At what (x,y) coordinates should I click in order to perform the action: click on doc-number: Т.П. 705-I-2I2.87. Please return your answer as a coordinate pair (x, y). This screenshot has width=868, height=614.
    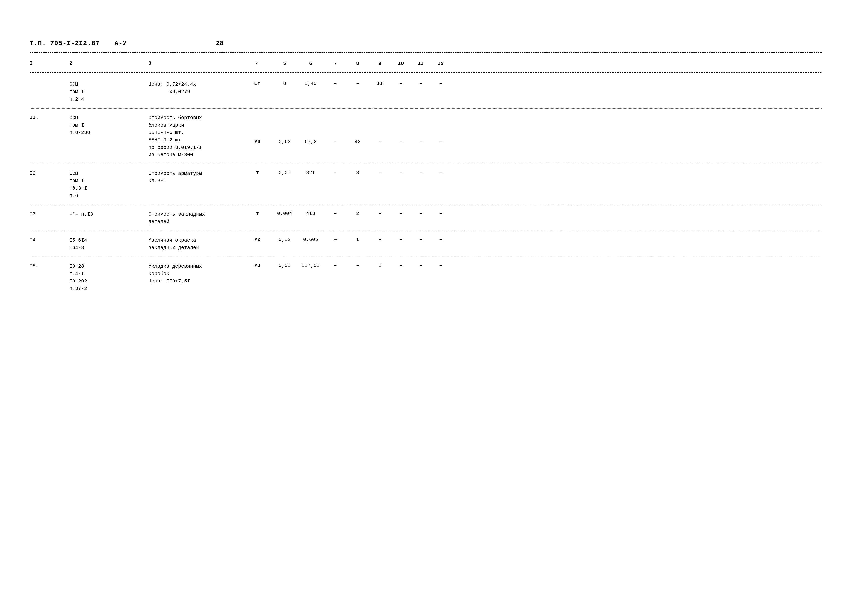
    Looking at the image, I should click on (65, 43).